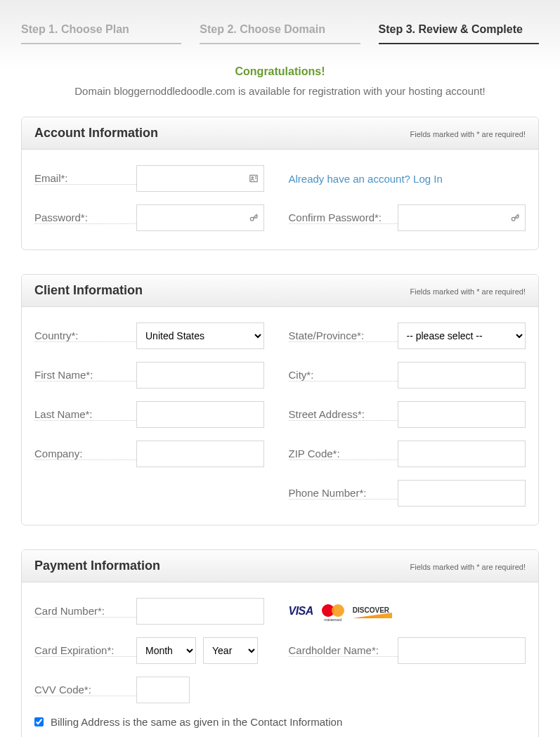 The image size is (560, 737). Describe the element at coordinates (280, 22) in the screenshot. I see `steps-nav: Step 1. Choose Plan Step 2. Choose Domai…` at that location.